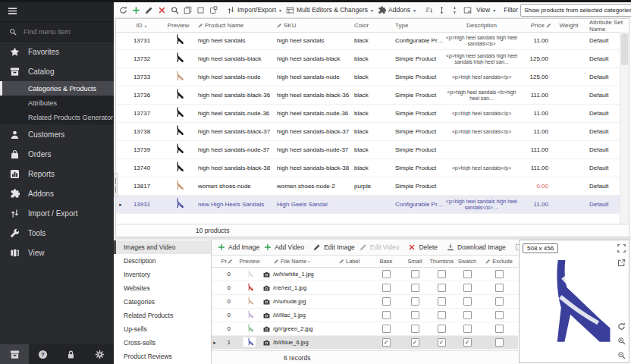 This screenshot has height=364, width=631. Describe the element at coordinates (537, 26) in the screenshot. I see `col-header-price: Price` at that location.